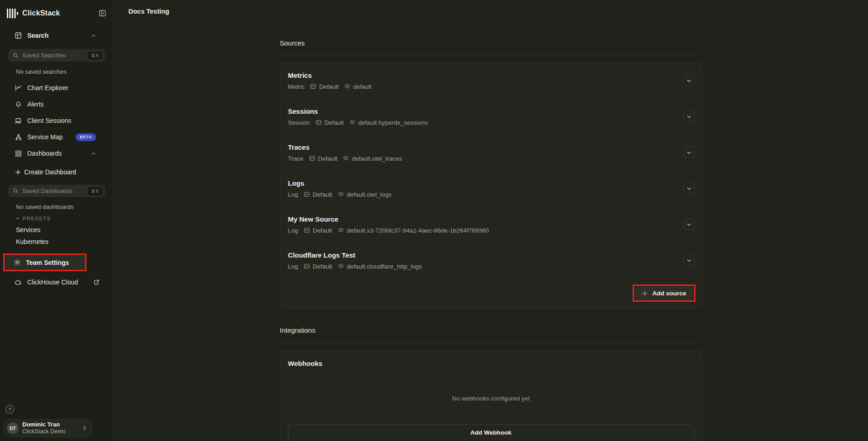  Describe the element at coordinates (491, 183) in the screenshot. I see `source-name: Logs` at that location.